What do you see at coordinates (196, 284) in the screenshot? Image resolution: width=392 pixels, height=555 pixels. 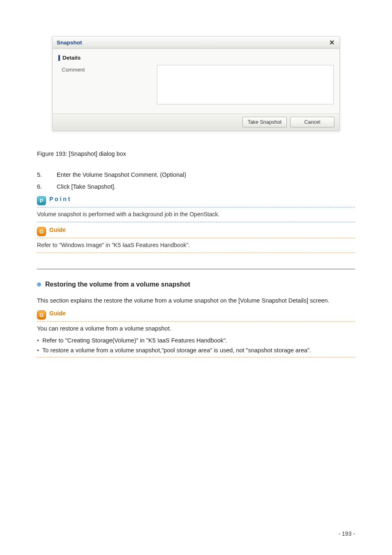 I see `subsection-title: Restoring the volume from a volume snaps…` at bounding box center [196, 284].